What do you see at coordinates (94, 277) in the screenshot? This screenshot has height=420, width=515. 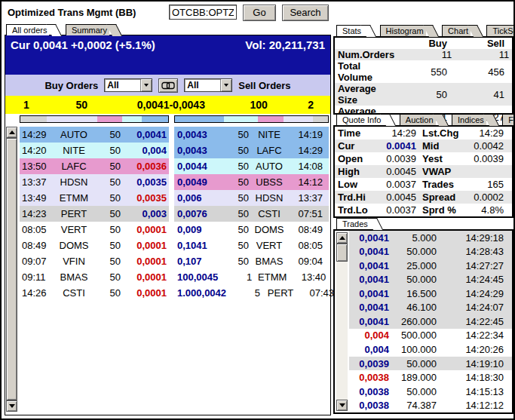 I see `buy-order-row: 09:11BMAS500,0001` at bounding box center [94, 277].